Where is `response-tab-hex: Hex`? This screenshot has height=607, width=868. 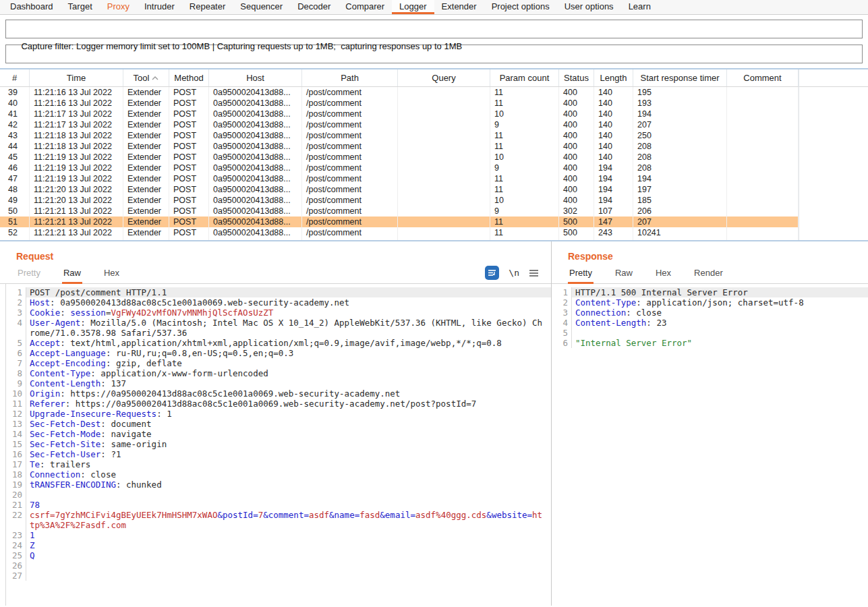 response-tab-hex: Hex is located at coordinates (664, 276).